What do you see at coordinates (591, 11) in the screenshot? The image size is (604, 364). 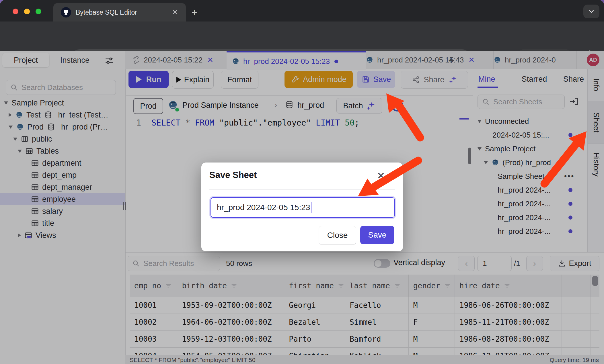 I see `tab-search-button` at bounding box center [591, 11].